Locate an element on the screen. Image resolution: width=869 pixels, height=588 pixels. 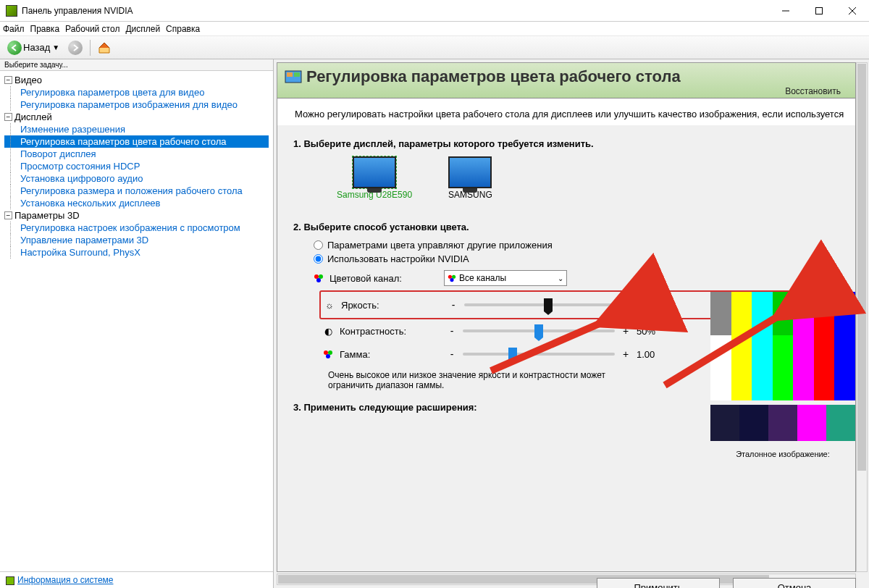
tree-item-3d-preview: Регулировка настроек изображения с просм… is located at coordinates (136, 227).